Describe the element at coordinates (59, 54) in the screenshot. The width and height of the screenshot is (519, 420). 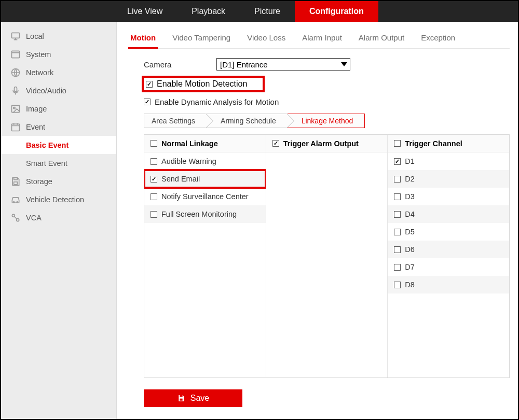
I see `sidebar-item-system: System` at that location.